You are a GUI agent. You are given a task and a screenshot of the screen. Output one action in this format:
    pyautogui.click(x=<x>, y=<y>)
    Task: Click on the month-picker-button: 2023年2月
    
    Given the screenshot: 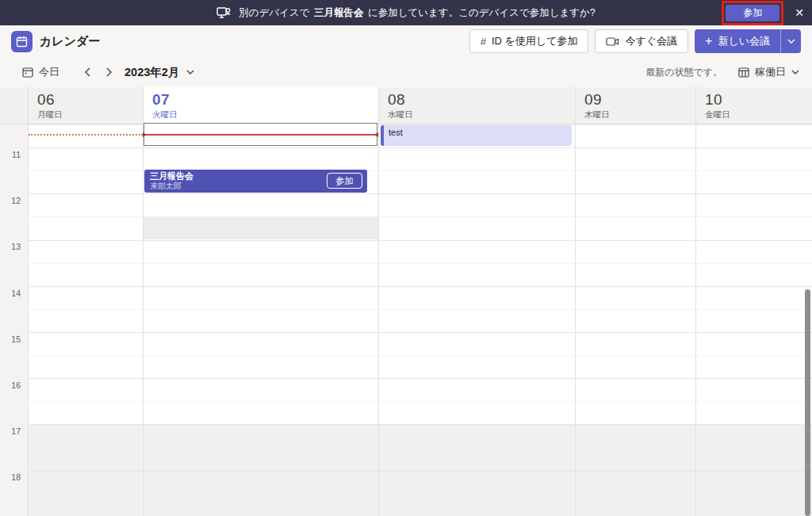 What is the action you would take?
    pyautogui.click(x=159, y=73)
    